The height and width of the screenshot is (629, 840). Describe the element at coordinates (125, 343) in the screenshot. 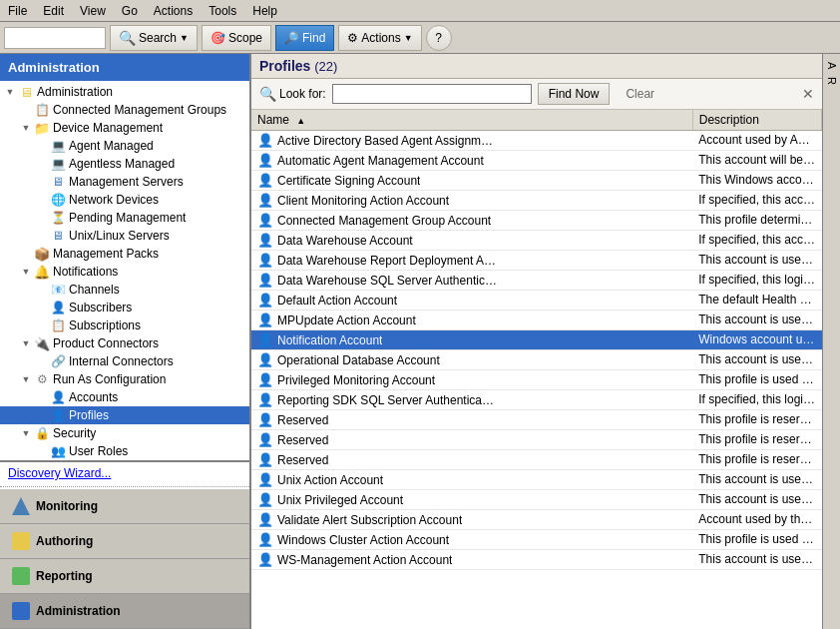

I see `tree-node-product-connectors: ▼ 🔌 Product Connectors` at that location.